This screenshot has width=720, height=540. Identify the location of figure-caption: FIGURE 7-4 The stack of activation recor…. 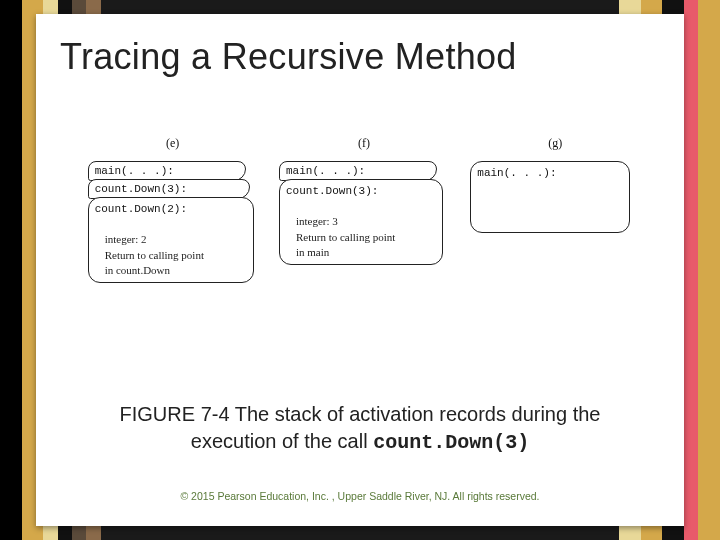
(360, 428).